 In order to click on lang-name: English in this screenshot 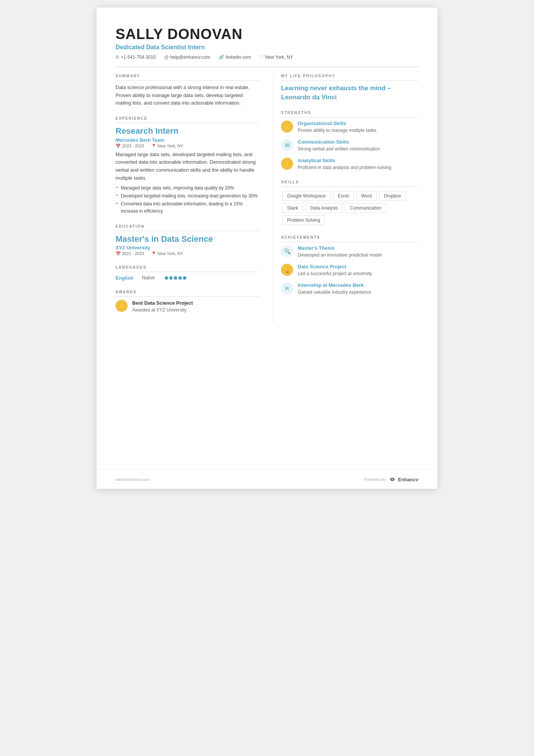, I will do `click(127, 278)`.